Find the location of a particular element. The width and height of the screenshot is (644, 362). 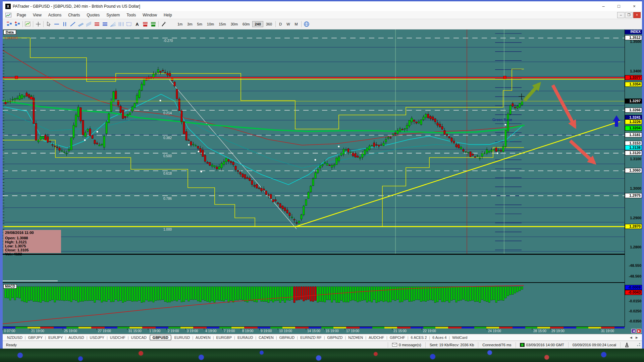

menu-item-tools: Tools is located at coordinates (131, 15).